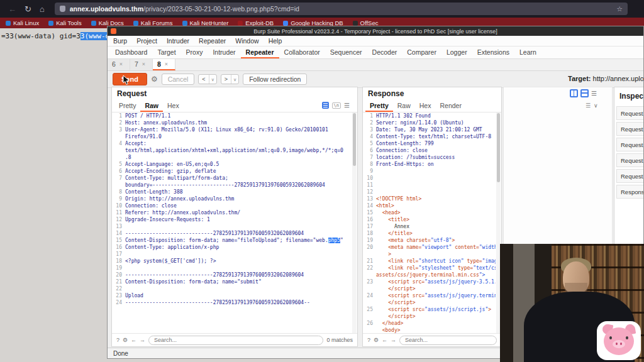 This screenshot has width=644, height=362. Describe the element at coordinates (63, 9) in the screenshot. I see `shield-icon` at that location.